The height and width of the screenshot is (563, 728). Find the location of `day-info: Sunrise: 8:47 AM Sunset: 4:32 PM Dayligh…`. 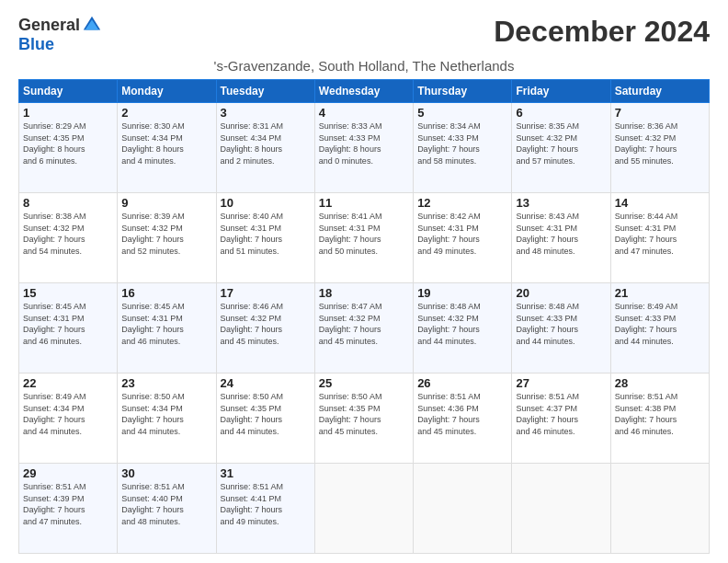

day-info: Sunrise: 8:47 AM Sunset: 4:32 PM Dayligh… is located at coordinates (364, 324).